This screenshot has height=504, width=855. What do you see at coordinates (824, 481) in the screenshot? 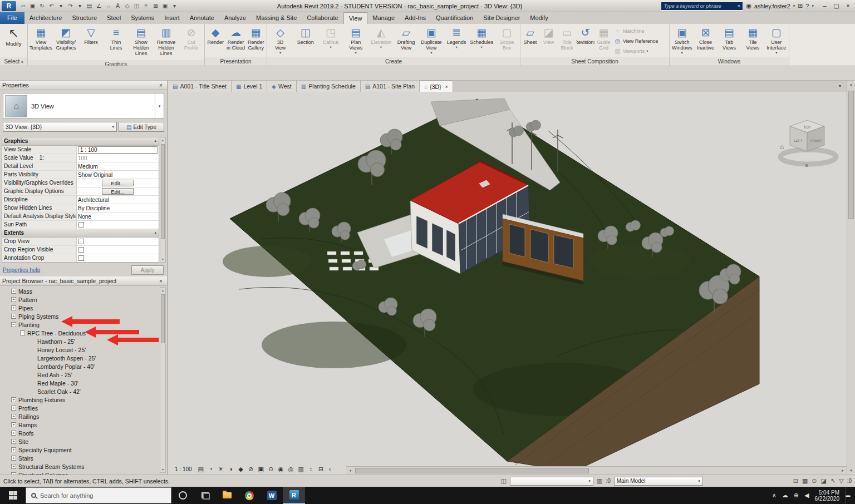
I see `select-by-face-icon: ◪` at bounding box center [824, 481].